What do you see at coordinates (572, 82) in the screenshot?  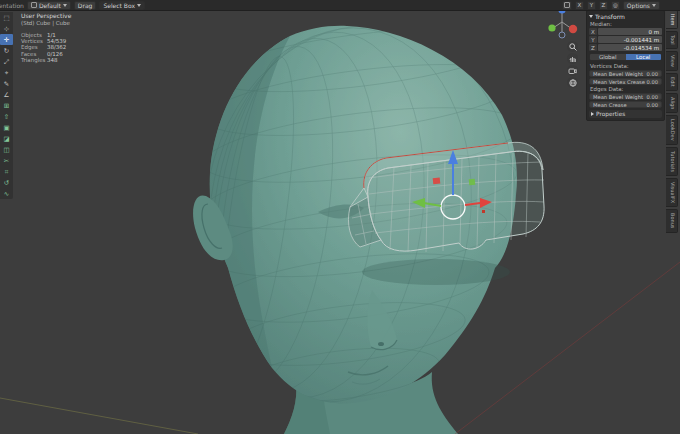 I see `perspective-toggle-button` at bounding box center [572, 82].